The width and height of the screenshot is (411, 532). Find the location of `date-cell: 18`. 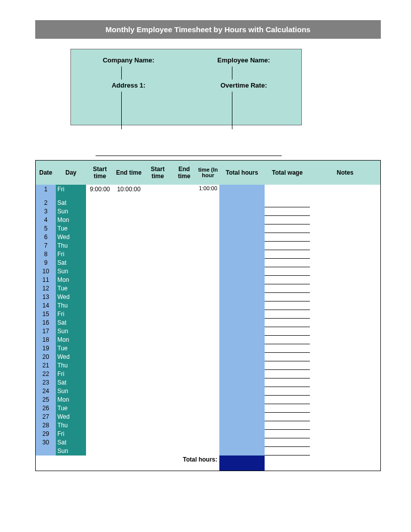

date-cell: 18 is located at coordinates (46, 340).